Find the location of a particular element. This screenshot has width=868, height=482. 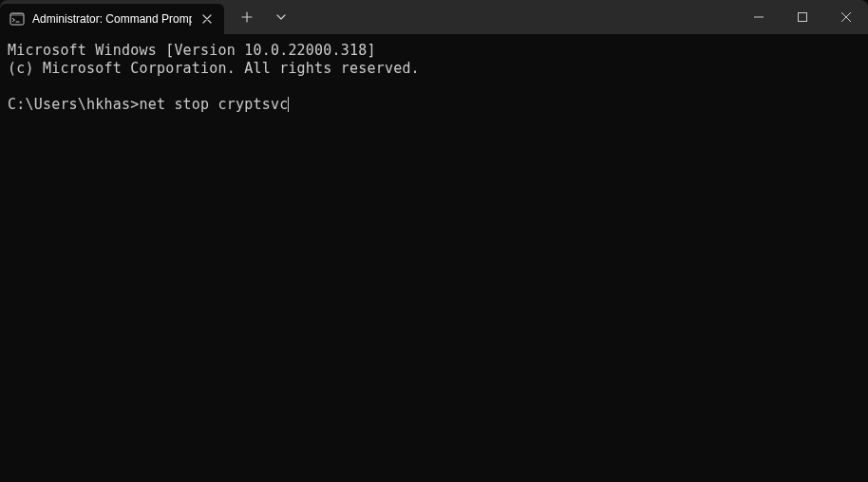

maximize-button is located at coordinates (802, 17).